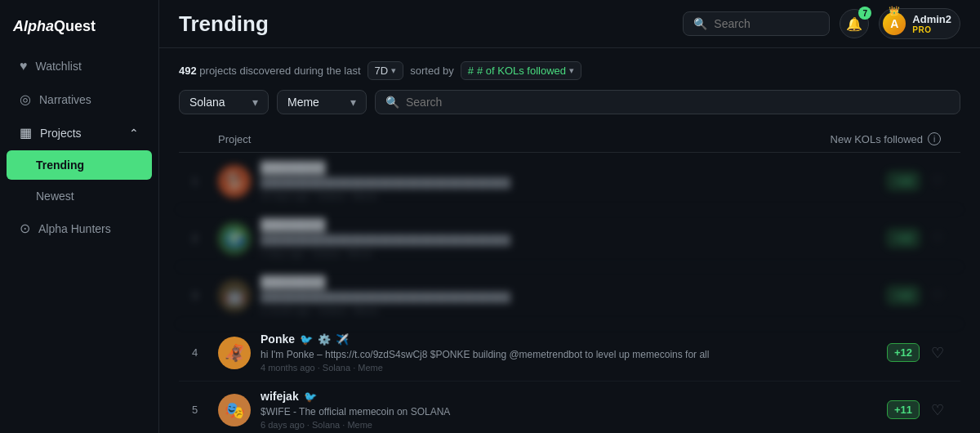 This screenshot has height=433, width=980. I want to click on global-search-input, so click(766, 24).